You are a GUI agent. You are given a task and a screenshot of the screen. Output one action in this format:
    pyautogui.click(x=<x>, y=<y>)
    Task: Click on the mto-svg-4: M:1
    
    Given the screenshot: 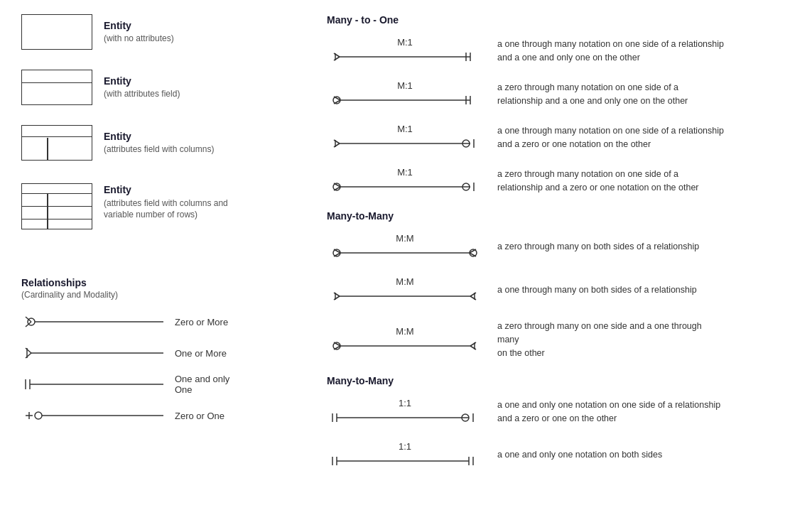 What is the action you would take?
    pyautogui.click(x=405, y=180)
    